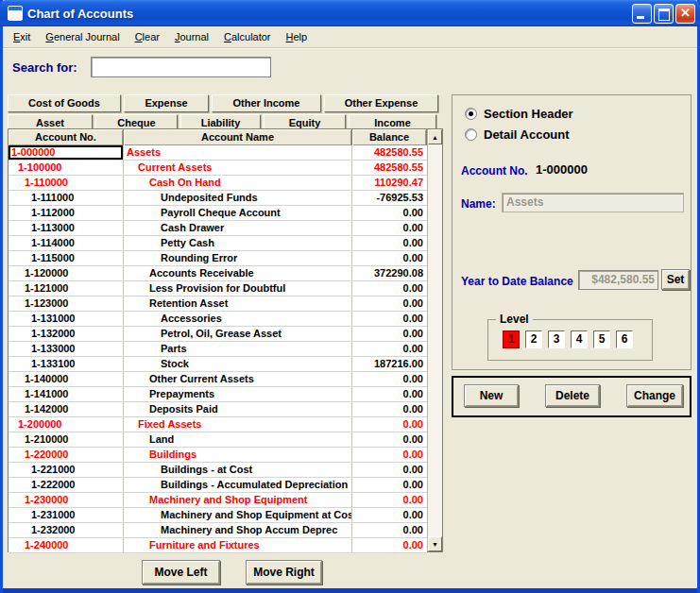  Describe the element at coordinates (66, 244) in the screenshot. I see `account-no-cell: 1-114000` at that location.